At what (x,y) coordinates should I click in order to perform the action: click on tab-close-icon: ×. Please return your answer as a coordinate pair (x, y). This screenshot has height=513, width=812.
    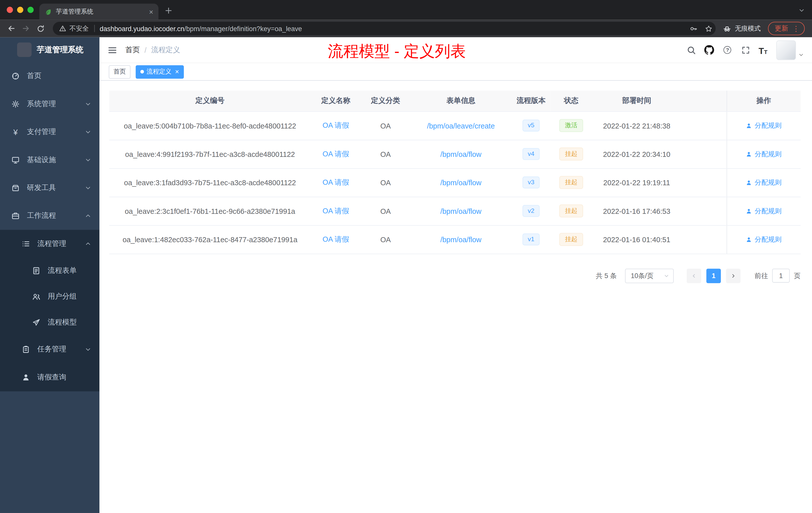
    Looking at the image, I should click on (151, 11).